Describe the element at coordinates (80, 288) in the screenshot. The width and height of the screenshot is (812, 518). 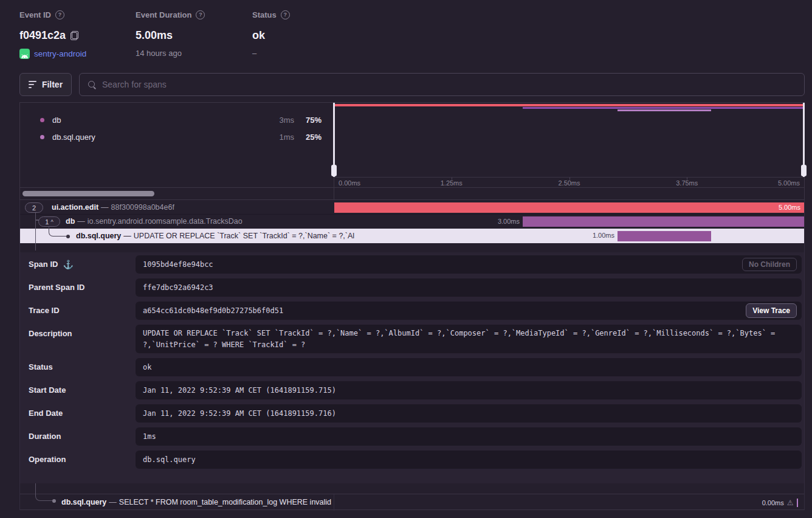
I see `field-label-parent-span-id: Parent Span ID` at that location.